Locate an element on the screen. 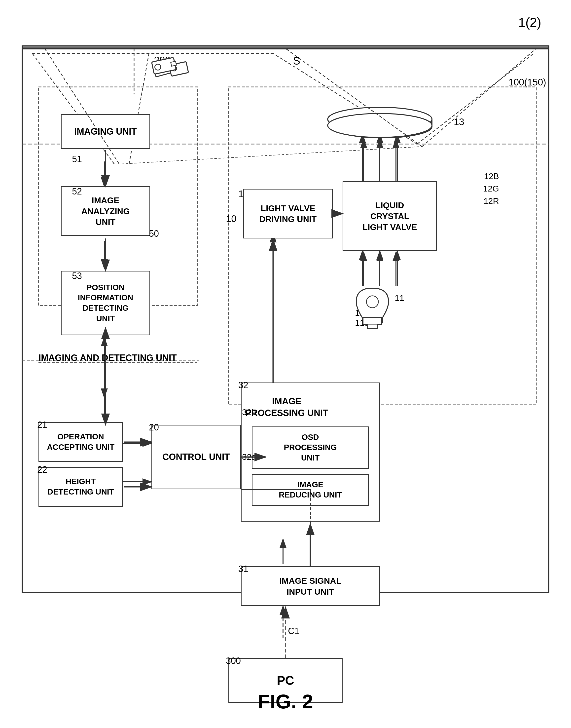 Image resolution: width=571 pixels, height=728 pixels. label-53: 53 is located at coordinates (77, 276).